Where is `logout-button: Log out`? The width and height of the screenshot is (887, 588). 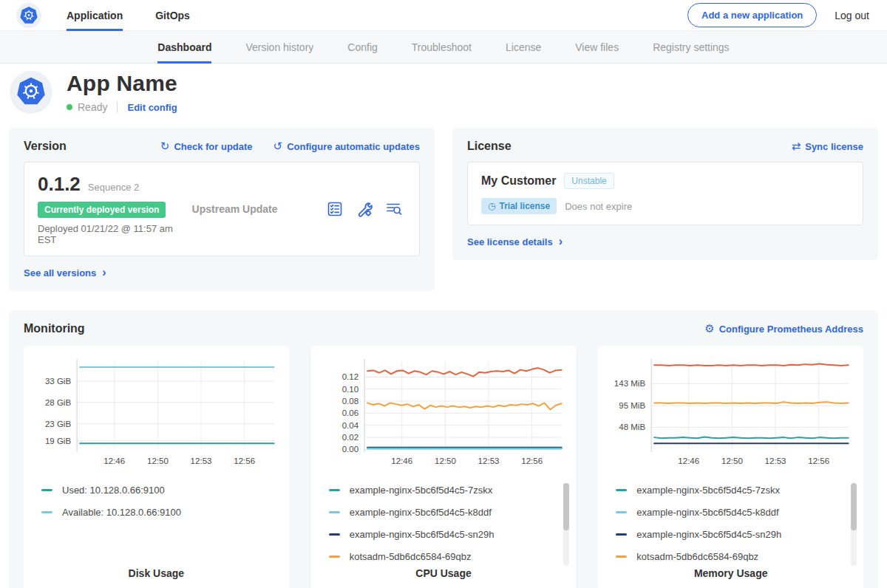 logout-button: Log out is located at coordinates (852, 16).